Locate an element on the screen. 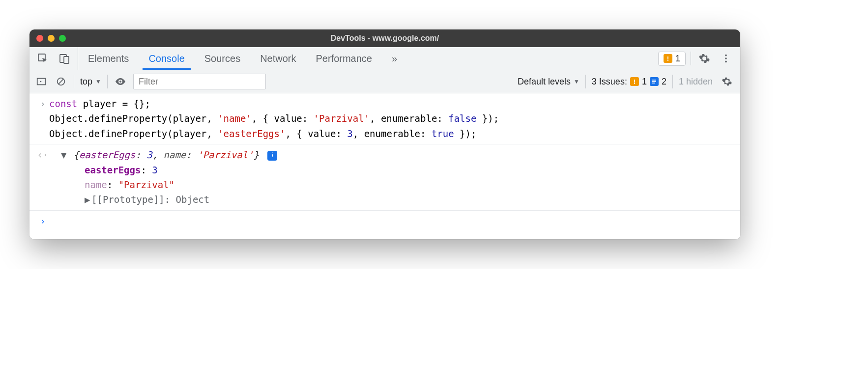 This screenshot has width=868, height=392. object-summary-line: ▼ {easterEggs: 3, name: 'Parzival'} i is located at coordinates (169, 155).